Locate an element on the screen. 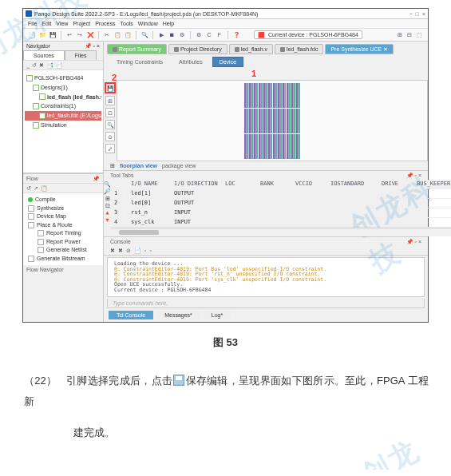  table-row: 2led[0]OUTPUT is located at coordinates (281, 204).